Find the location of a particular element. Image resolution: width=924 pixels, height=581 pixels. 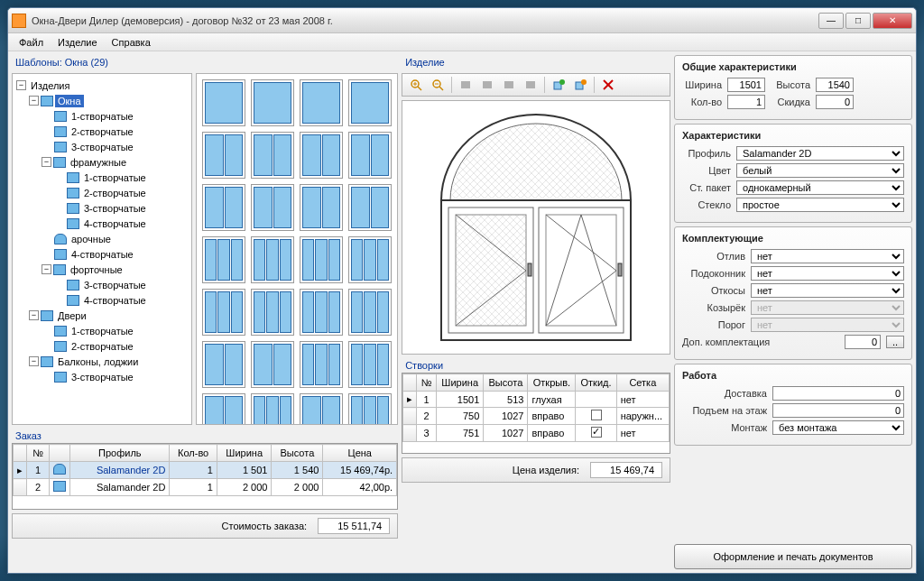

table-row: 27501027вправонаружн... is located at coordinates (536, 417).